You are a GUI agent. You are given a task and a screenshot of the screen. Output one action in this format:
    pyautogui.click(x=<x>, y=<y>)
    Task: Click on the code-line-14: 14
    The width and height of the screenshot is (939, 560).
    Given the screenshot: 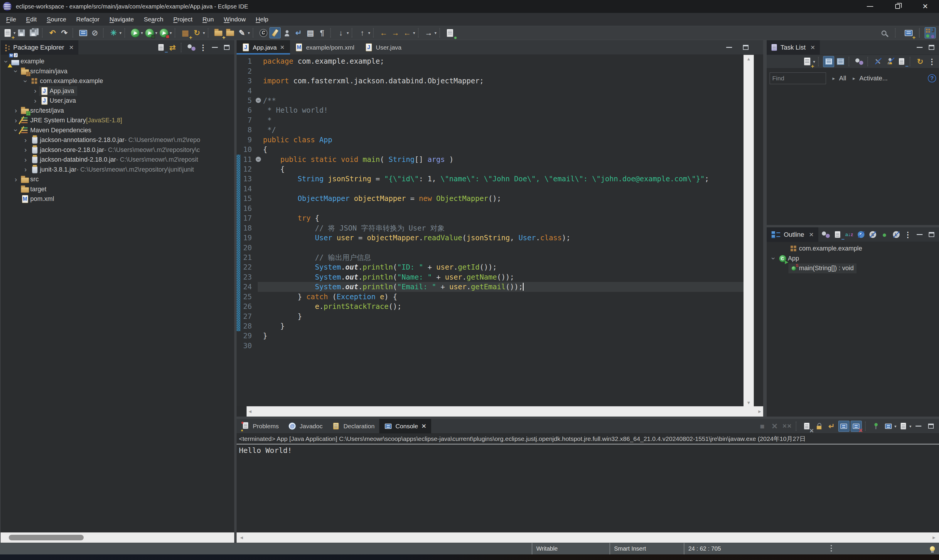 What is the action you would take?
    pyautogui.click(x=500, y=189)
    